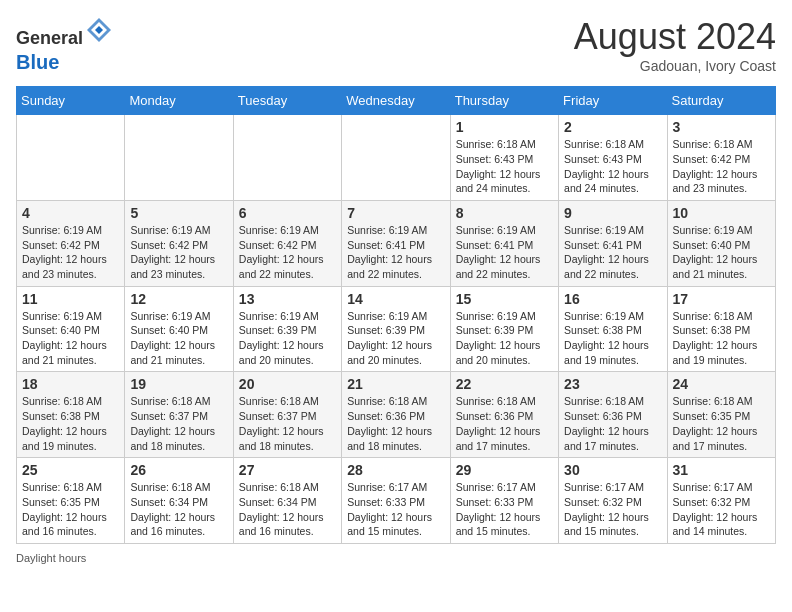 This screenshot has height=612, width=792. What do you see at coordinates (722, 510) in the screenshot?
I see `day-detail: Sunrise: 6:17 AM Sunset: 6:32 PM Dayligh…` at bounding box center [722, 510].